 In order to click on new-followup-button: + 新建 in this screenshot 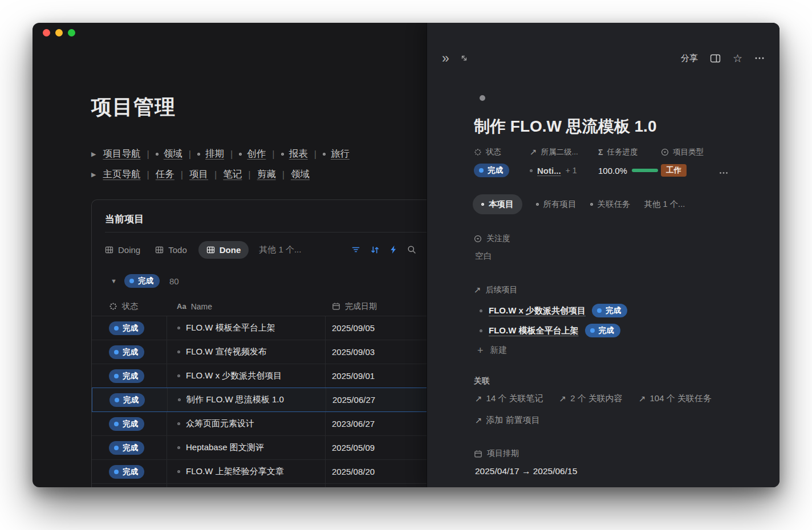, I will do `click(493, 350)`.